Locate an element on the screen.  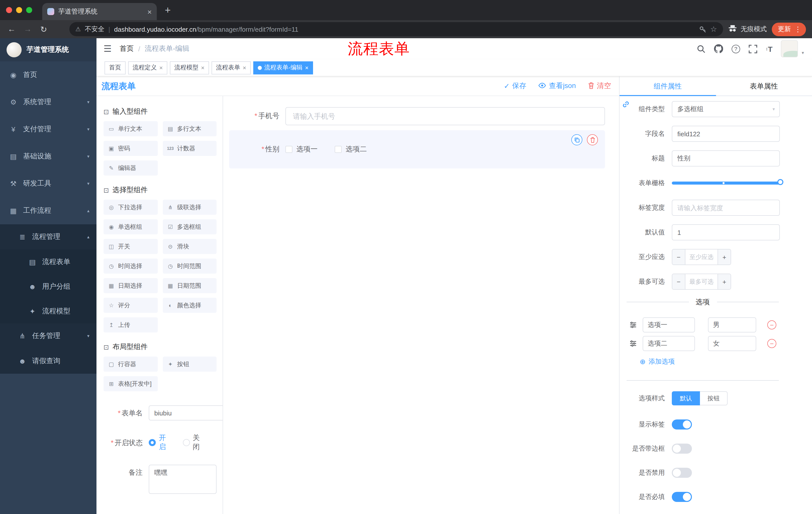
font-size-icon: ↕T is located at coordinates (769, 49).